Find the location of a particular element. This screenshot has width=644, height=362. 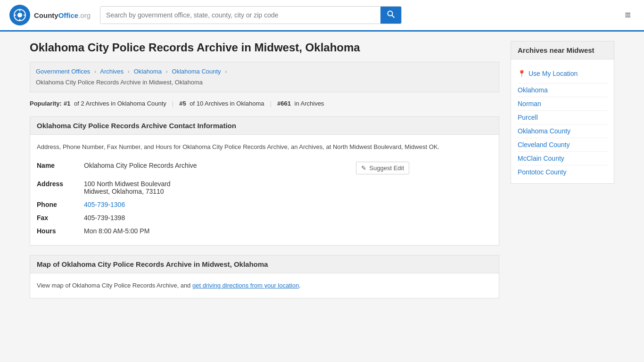

sidebar: Archives near Midwest 📍 Use My Location … is located at coordinates (562, 112).